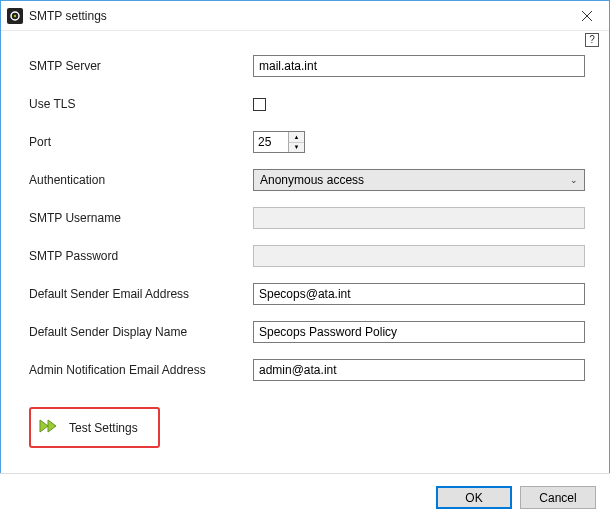 This screenshot has height=521, width=610. Describe the element at coordinates (296, 148) in the screenshot. I see `port-step-down: ▼` at that location.